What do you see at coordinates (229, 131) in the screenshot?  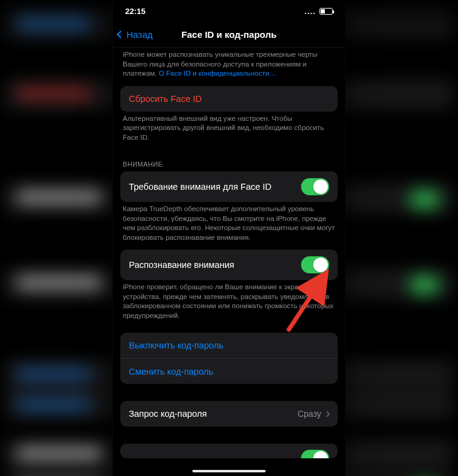 I see `reset-description: Альтернативный внешний вид уже настроен.…` at bounding box center [229, 131].